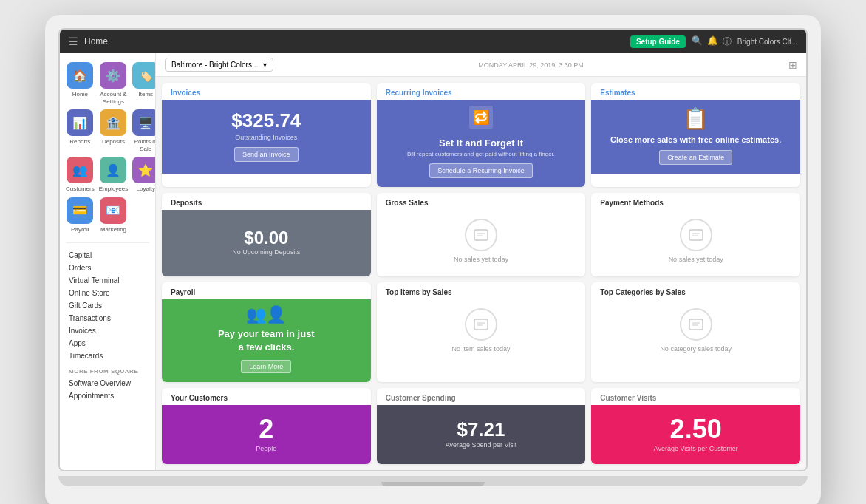 The image size is (866, 504). I want to click on payment-methods-body: No sales yet today, so click(696, 241).